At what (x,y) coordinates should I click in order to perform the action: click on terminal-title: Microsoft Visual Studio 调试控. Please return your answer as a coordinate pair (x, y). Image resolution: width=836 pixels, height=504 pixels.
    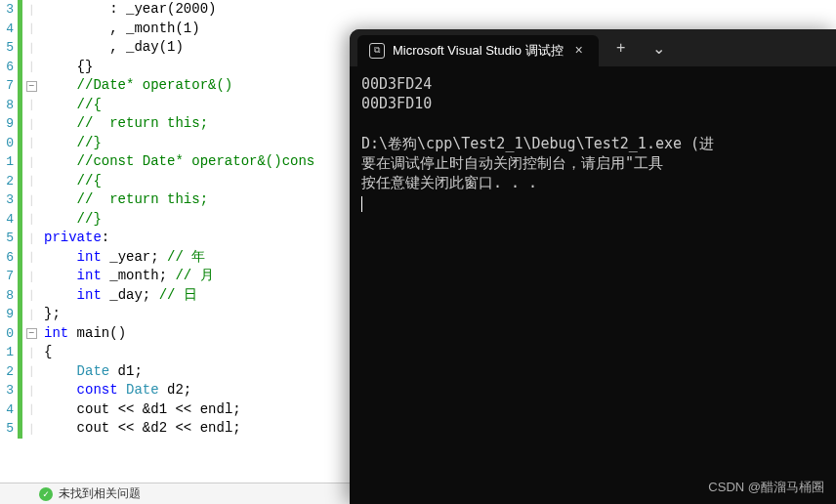
    Looking at the image, I should click on (479, 51).